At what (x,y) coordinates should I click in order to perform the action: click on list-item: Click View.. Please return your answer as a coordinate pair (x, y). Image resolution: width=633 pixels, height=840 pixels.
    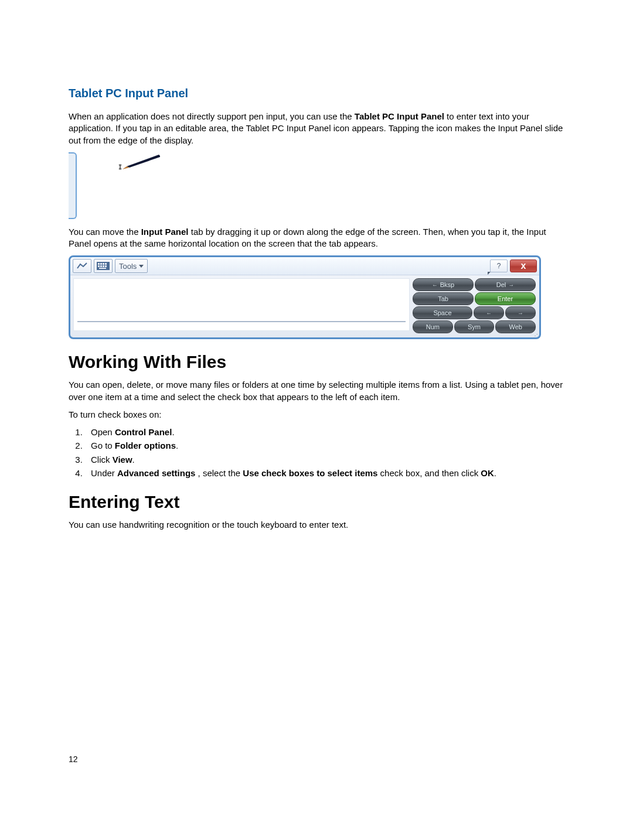
    Looking at the image, I should click on (325, 460).